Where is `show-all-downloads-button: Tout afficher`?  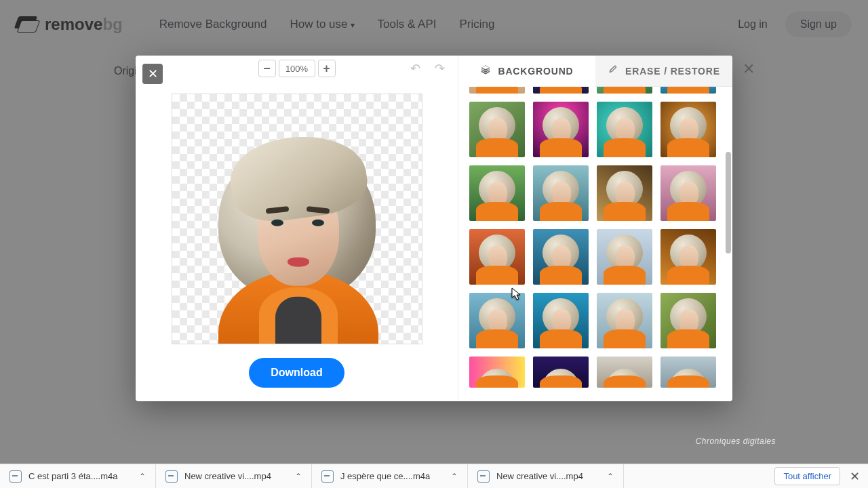
show-all-downloads-button: Tout afficher is located at coordinates (807, 476).